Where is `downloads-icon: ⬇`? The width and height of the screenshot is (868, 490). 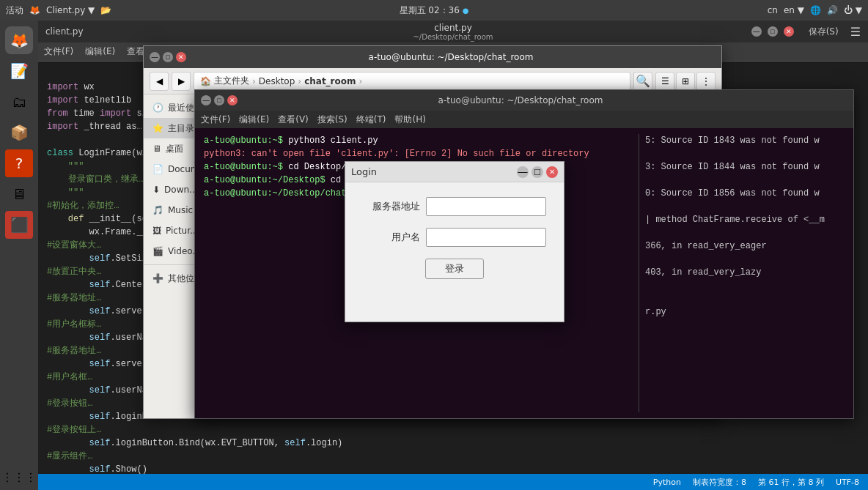 downloads-icon: ⬇ is located at coordinates (156, 190).